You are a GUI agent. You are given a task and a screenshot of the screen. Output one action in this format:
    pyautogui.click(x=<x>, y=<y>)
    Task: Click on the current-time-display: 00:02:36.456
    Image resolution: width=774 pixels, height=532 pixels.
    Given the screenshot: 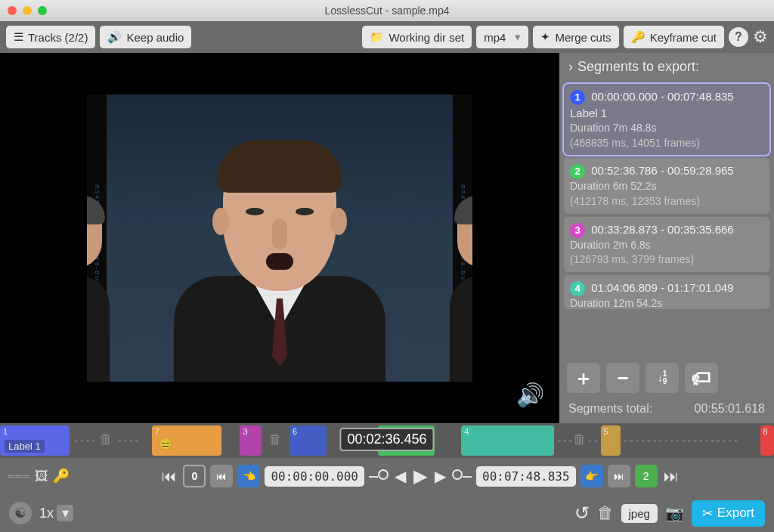 What is the action you would take?
    pyautogui.click(x=387, y=440)
    